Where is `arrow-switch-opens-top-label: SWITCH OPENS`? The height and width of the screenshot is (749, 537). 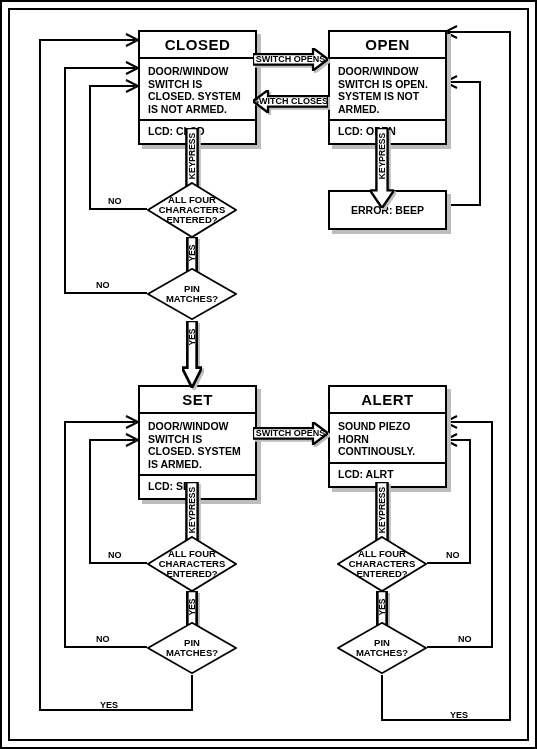
arrow-switch-opens-top-label: SWITCH OPENS is located at coordinates (291, 59).